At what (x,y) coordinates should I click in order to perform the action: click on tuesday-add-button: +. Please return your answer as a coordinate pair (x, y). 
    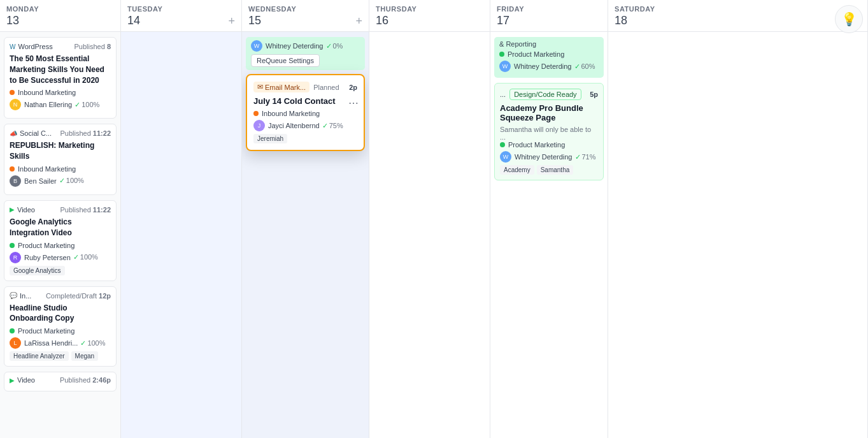
    Looking at the image, I should click on (232, 21).